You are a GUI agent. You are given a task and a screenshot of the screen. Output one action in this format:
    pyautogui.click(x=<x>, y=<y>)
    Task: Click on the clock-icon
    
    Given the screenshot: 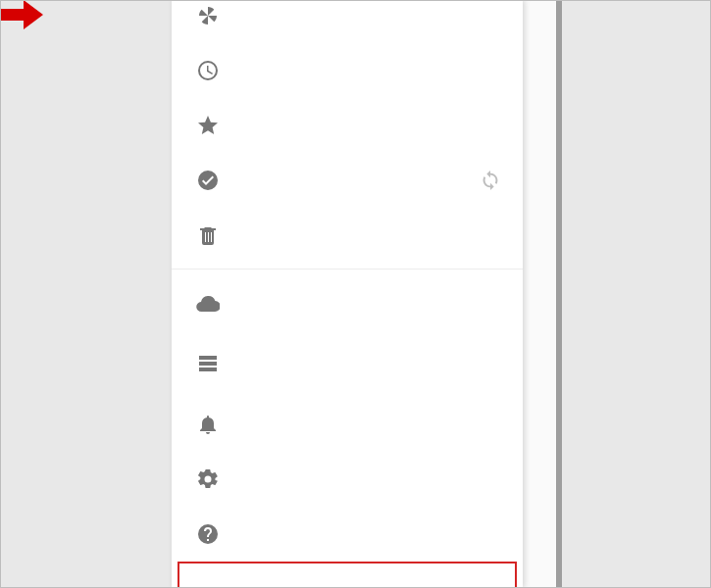 What is the action you would take?
    pyautogui.click(x=208, y=71)
    